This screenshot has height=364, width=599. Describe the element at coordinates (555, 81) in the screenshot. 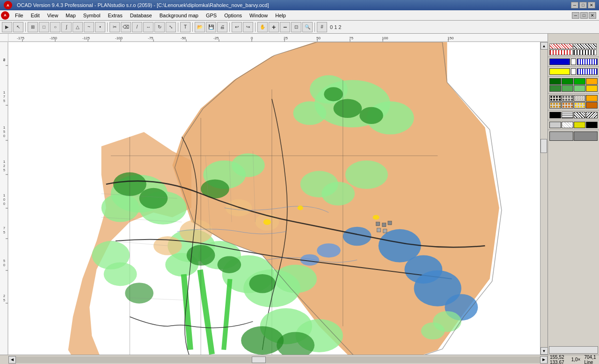

I see `color-dark-green` at that location.